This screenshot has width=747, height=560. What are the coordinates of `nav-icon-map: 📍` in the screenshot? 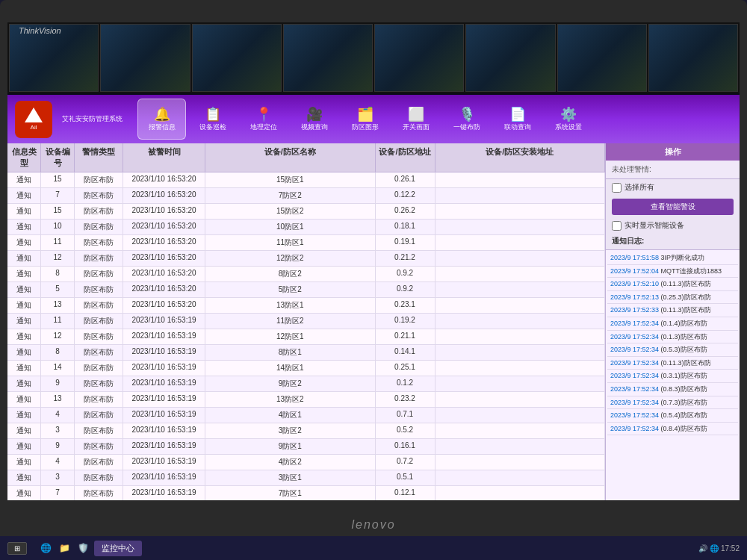 It's located at (264, 114).